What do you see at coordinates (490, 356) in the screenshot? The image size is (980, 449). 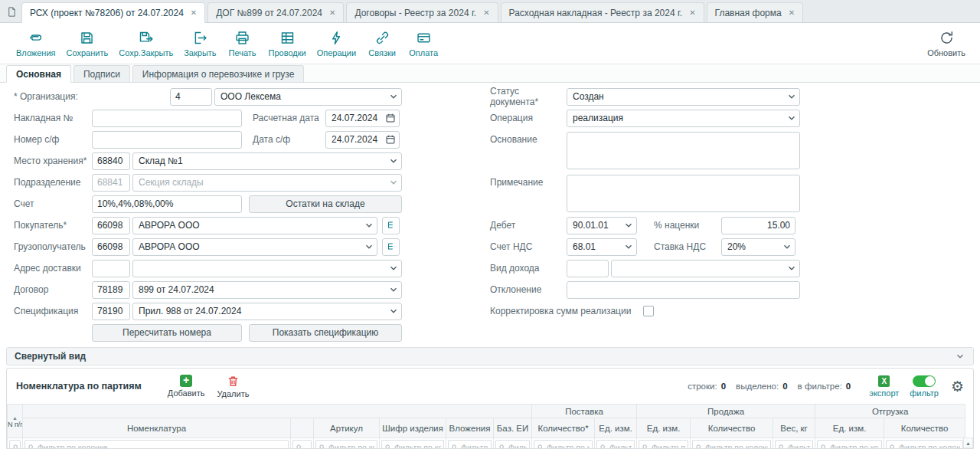 I see `collapsed-view-bar: Свернутый вид` at bounding box center [490, 356].